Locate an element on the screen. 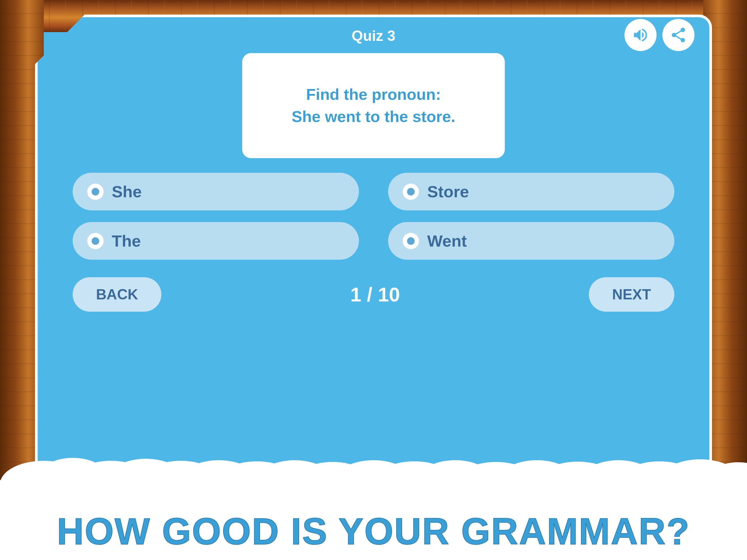  answer-store: Store is located at coordinates (531, 192).